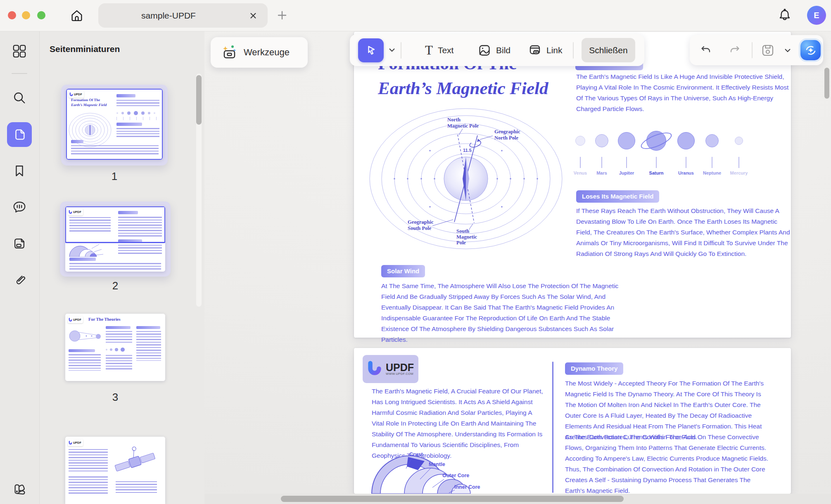 The height and width of the screenshot is (504, 831). Describe the element at coordinates (535, 50) in the screenshot. I see `link-tool-icon` at that location.